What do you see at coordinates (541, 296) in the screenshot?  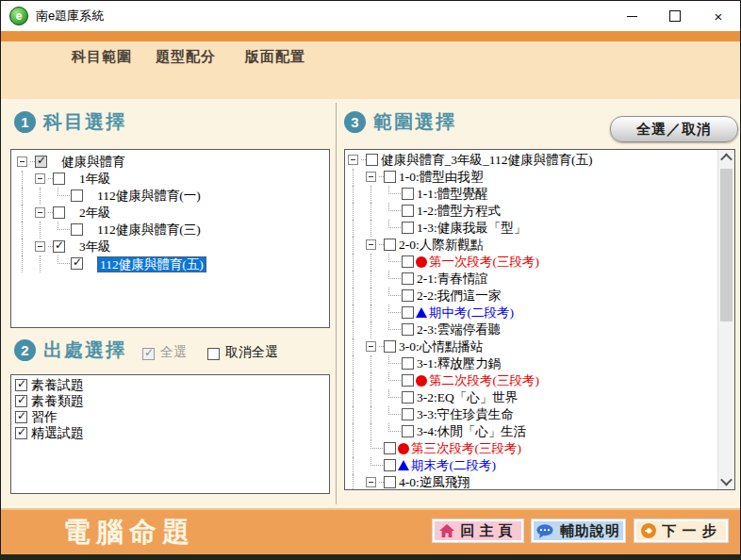 I see `tree-row: 2-2:我們這一家` at bounding box center [541, 296].